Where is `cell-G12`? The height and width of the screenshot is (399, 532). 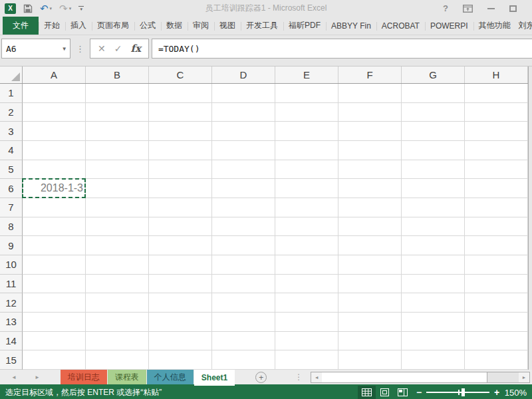 cell-G12 is located at coordinates (434, 303).